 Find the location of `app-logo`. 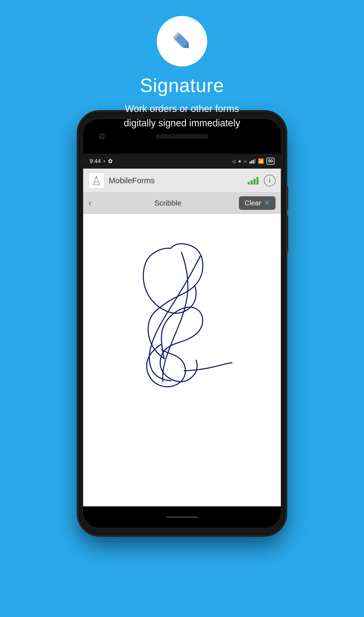

app-logo is located at coordinates (96, 181).